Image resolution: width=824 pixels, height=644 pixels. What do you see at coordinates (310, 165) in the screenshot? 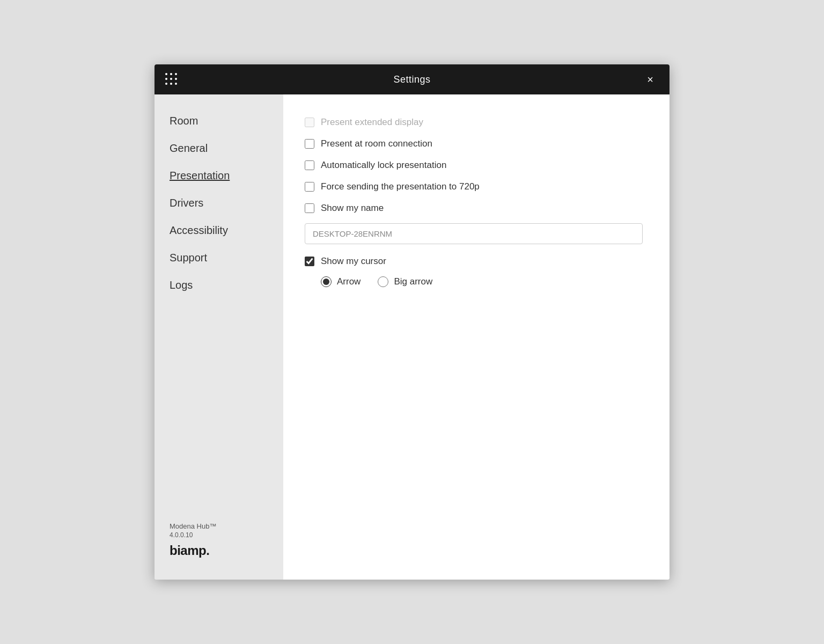
I see `auto-lock-checkbox` at bounding box center [310, 165].